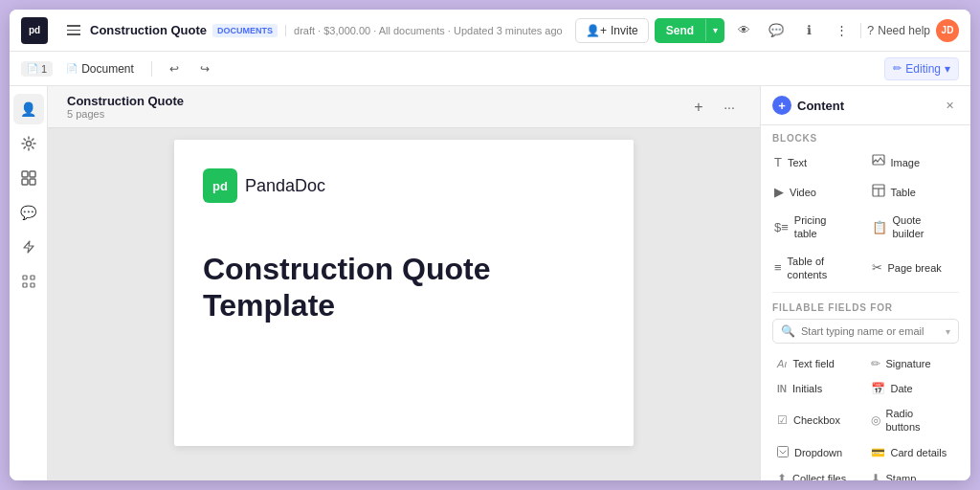  I want to click on doc-pages: 5 pages, so click(125, 114).